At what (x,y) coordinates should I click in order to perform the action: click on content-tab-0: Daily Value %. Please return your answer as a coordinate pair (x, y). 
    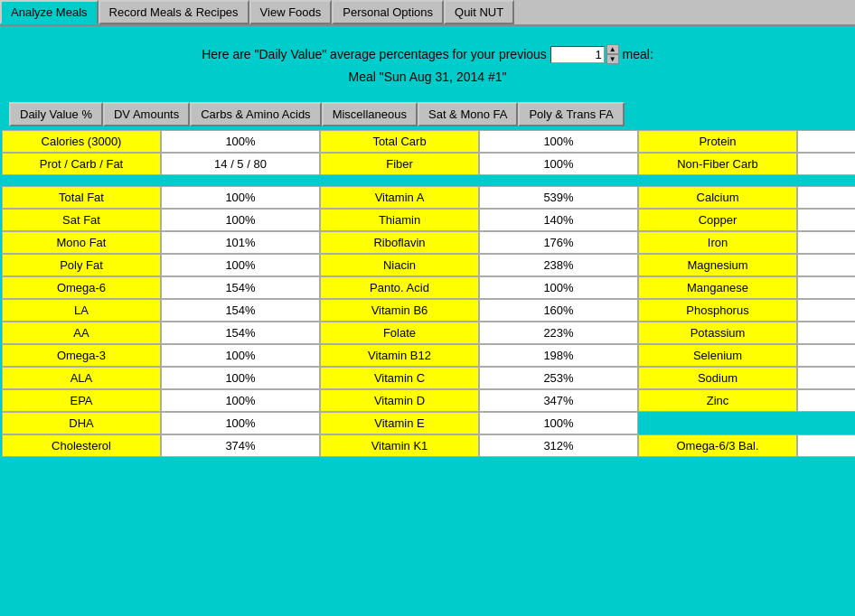
    Looking at the image, I should click on (56, 114).